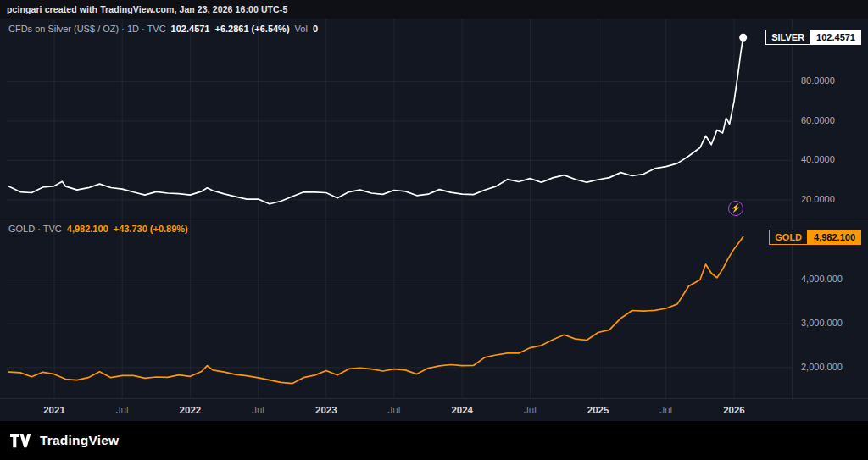 The image size is (868, 460). I want to click on last-price-marker, so click(743, 37).